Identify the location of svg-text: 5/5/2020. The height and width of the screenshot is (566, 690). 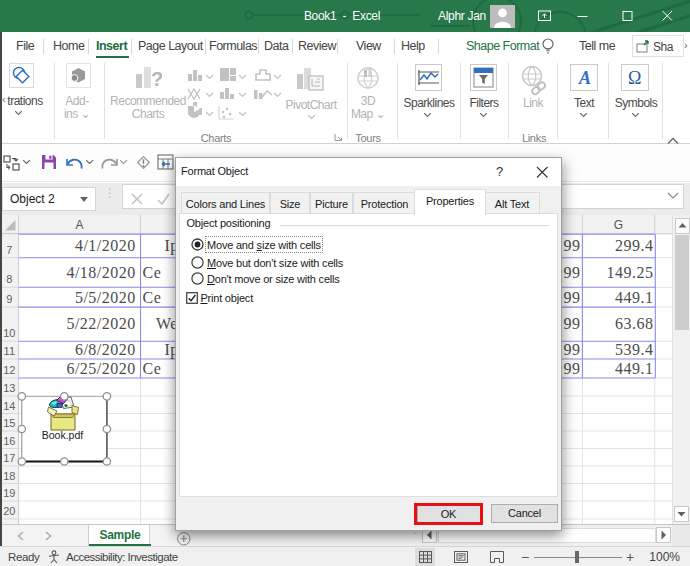
(106, 298).